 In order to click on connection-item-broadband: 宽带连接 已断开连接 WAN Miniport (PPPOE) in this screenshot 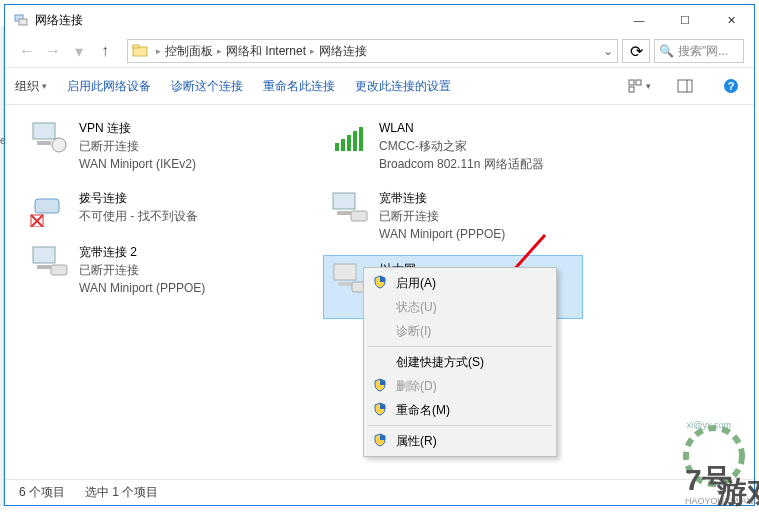, I will do `click(453, 216)`.